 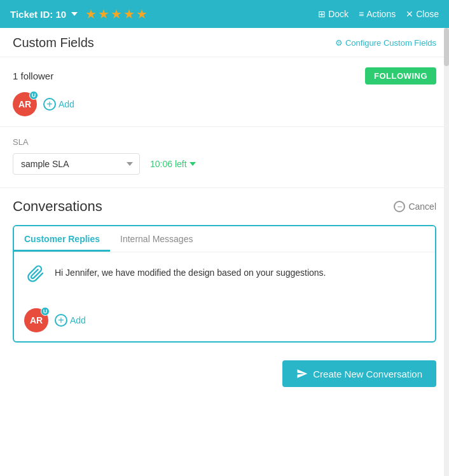 I want to click on sla-dropdown: sample SLA Premium SLA Standard SLA, so click(x=76, y=164).